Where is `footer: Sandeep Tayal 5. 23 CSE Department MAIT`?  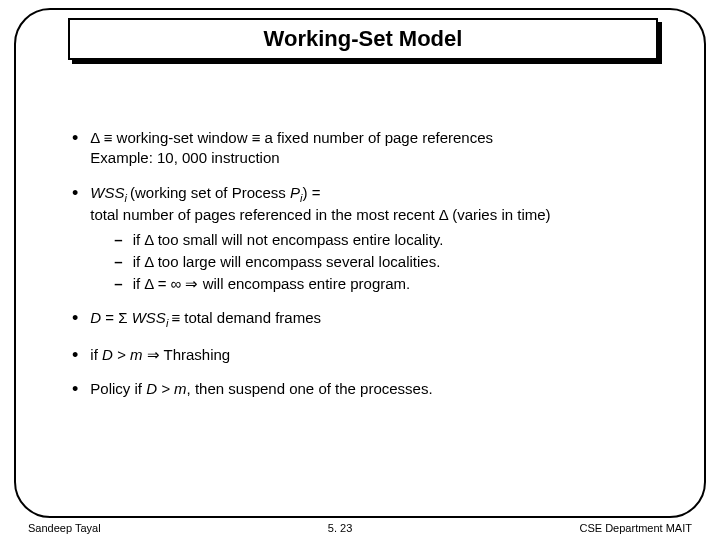 footer: Sandeep Tayal 5. 23 CSE Department MAIT is located at coordinates (360, 528).